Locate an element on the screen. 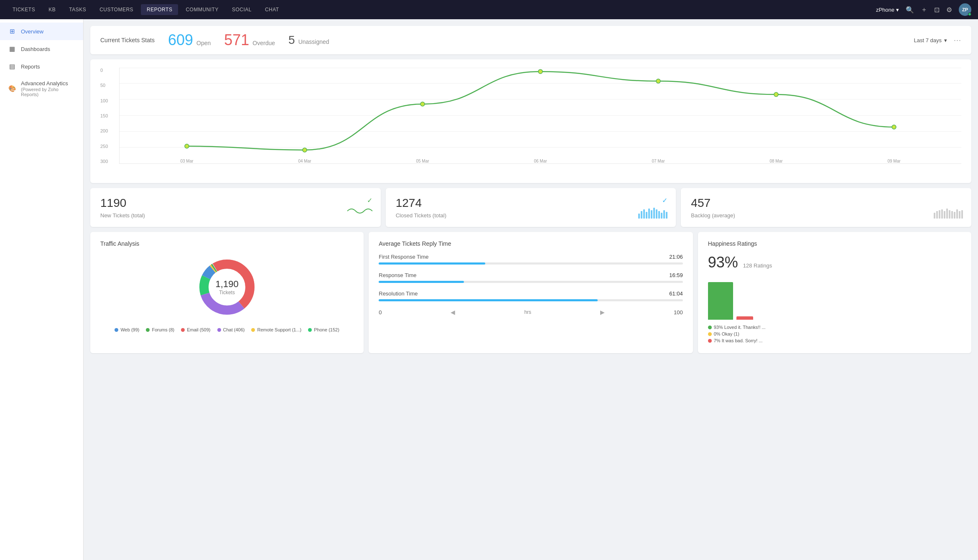 Image resolution: width=978 pixels, height=560 pixels. avatar-status-dot is located at coordinates (970, 14).